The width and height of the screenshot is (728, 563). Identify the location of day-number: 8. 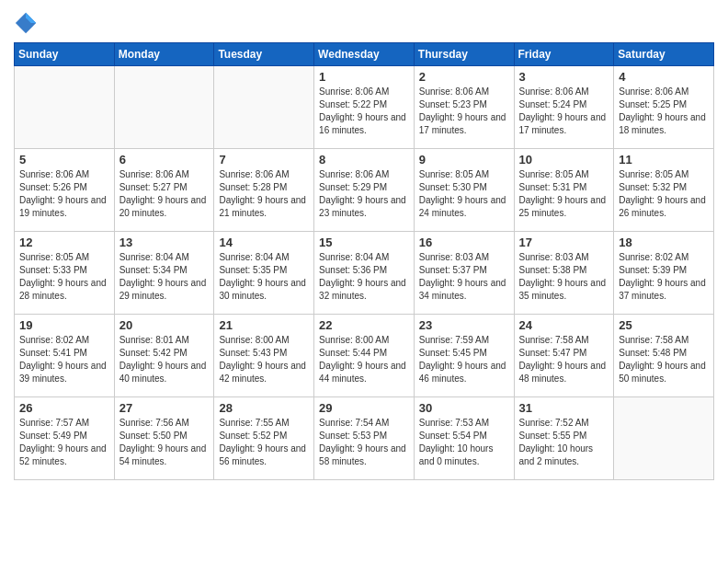
(364, 160).